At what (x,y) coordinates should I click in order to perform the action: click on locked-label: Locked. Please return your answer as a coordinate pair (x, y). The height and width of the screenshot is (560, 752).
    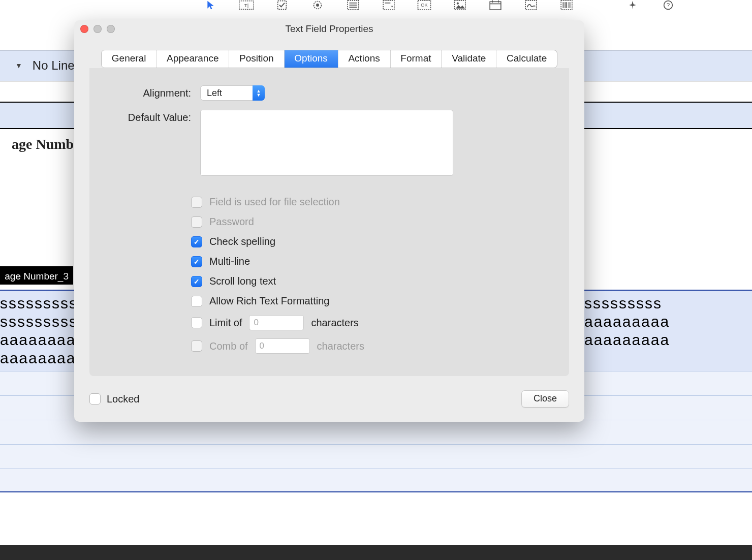
    Looking at the image, I should click on (123, 399).